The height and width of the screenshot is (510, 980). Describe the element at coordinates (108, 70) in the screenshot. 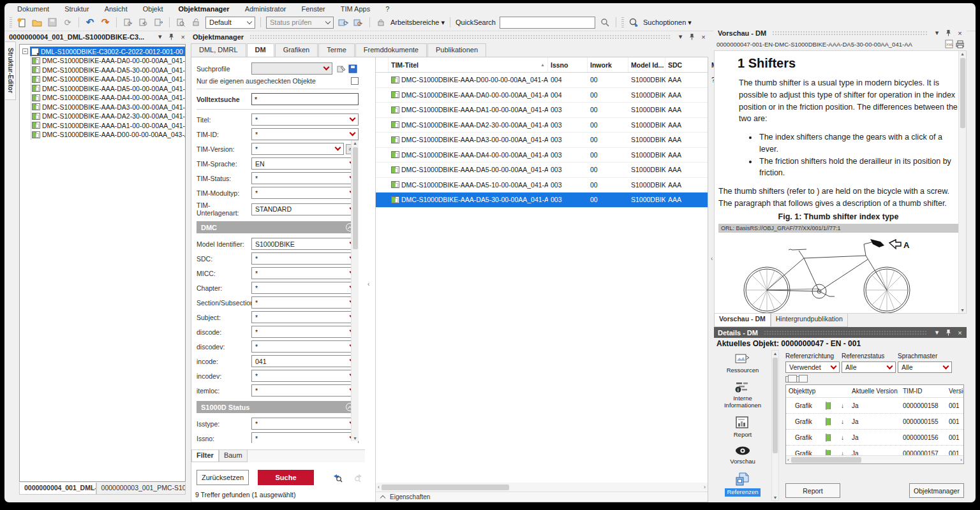

I see `tree-item: DMC-S1000DBIKE-AAA-DA5-30-00-00AA_041-AA` at that location.